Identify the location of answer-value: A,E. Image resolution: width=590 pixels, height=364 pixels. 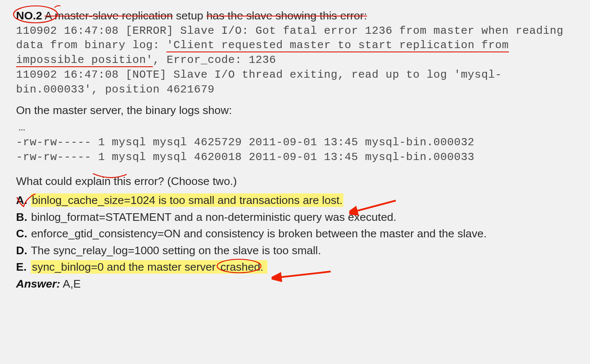
(72, 284).